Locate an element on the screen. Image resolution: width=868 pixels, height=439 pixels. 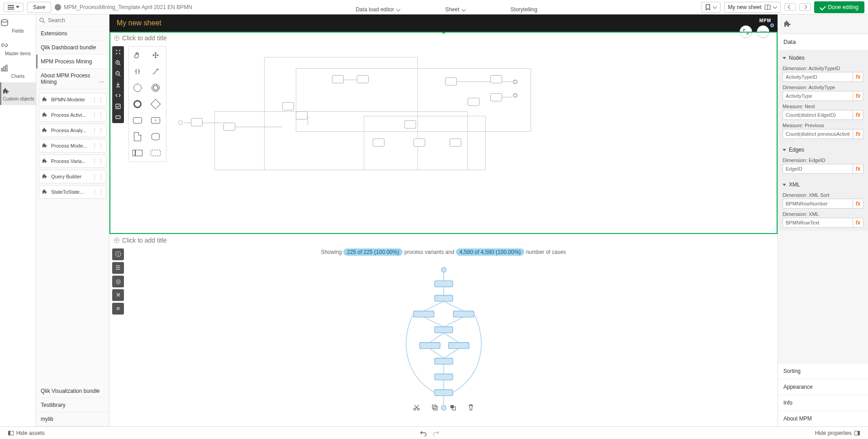
ext-item-state-to-state: StateToState... ⋮⋮ is located at coordinates (72, 192).